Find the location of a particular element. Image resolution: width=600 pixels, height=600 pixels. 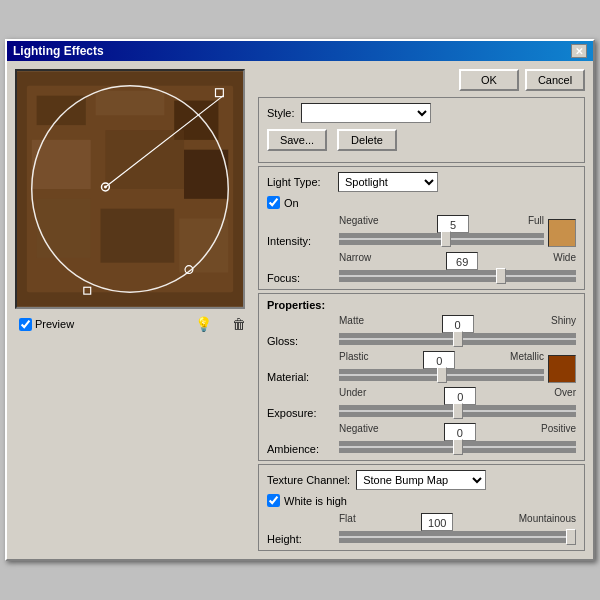

save-button: Save... is located at coordinates (297, 140).